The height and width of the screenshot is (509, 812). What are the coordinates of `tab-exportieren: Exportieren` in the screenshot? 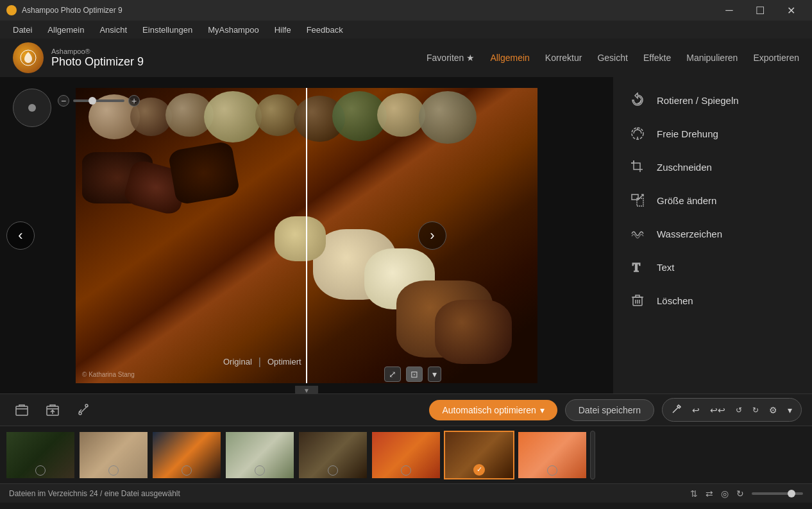 It's located at (776, 58).